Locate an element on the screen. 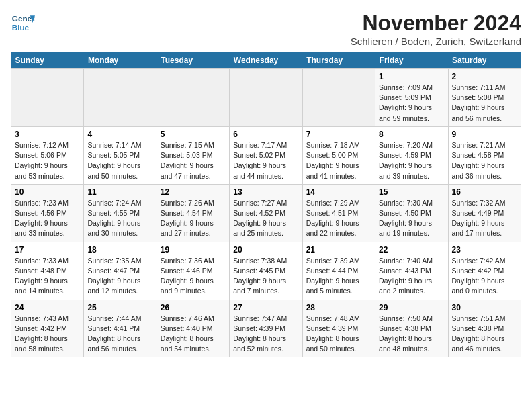 This screenshot has height=411, width=532. day-cell: 15Sunrise: 7:30 AMSunset: 4:50 PMDayligh… is located at coordinates (412, 213).